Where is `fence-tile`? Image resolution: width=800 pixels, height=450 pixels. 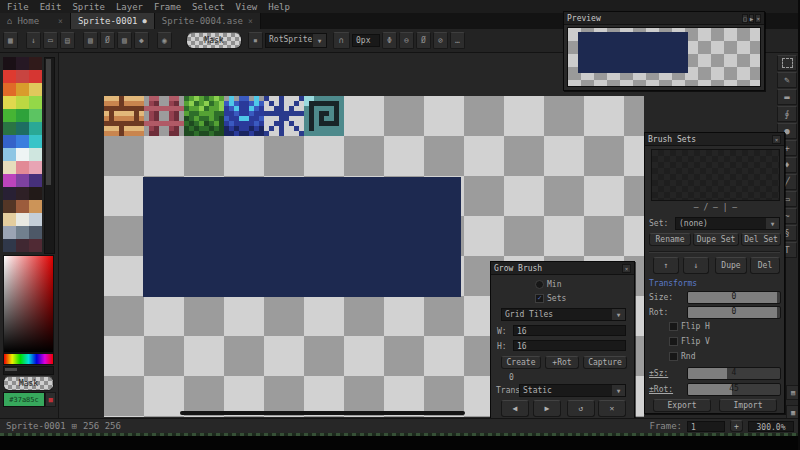
fence-tile is located at coordinates (164, 116).